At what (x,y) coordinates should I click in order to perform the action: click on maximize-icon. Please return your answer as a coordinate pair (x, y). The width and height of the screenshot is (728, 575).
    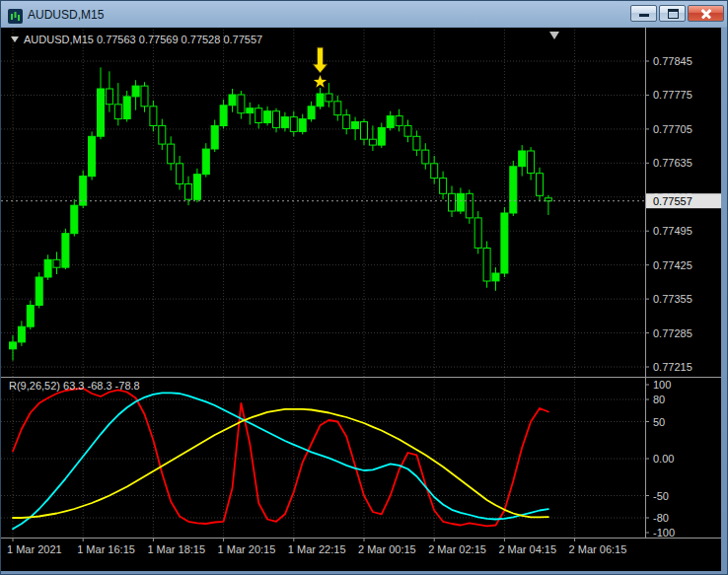
    Looking at the image, I should click on (673, 14).